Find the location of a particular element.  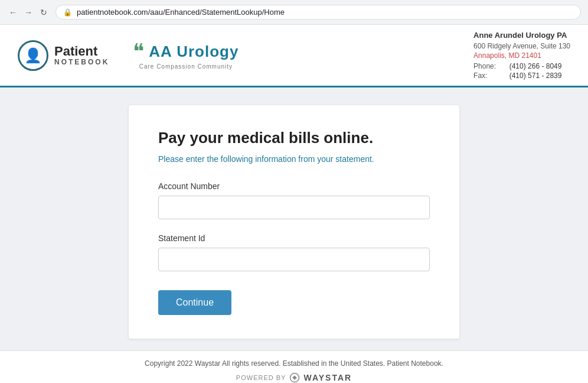

chevron-icon: ❝ is located at coordinates (138, 51).